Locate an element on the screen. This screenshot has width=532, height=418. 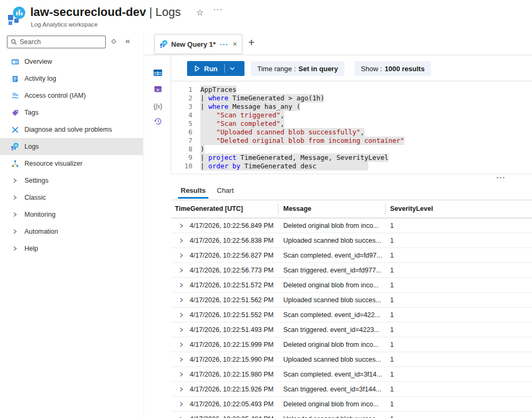
column-header-time-generated: TimeGenerated [UTC] is located at coordinates (209, 209).